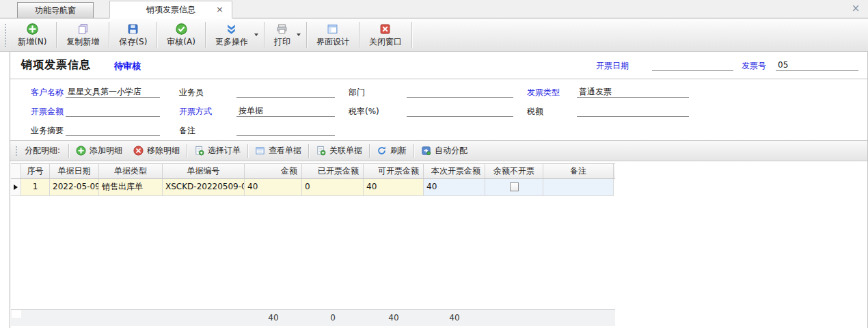  Describe the element at coordinates (33, 29) in the screenshot. I see `add-icon` at that location.